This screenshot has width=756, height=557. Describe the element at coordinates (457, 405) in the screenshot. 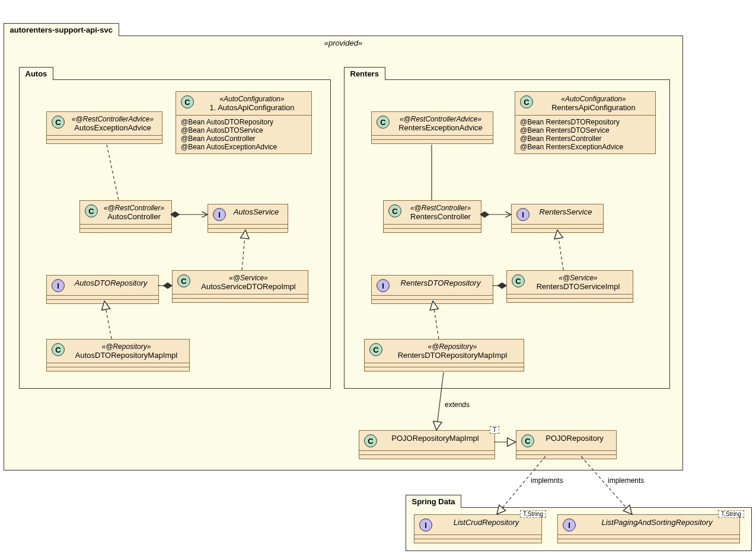

I see `label-extends: extends` at that location.